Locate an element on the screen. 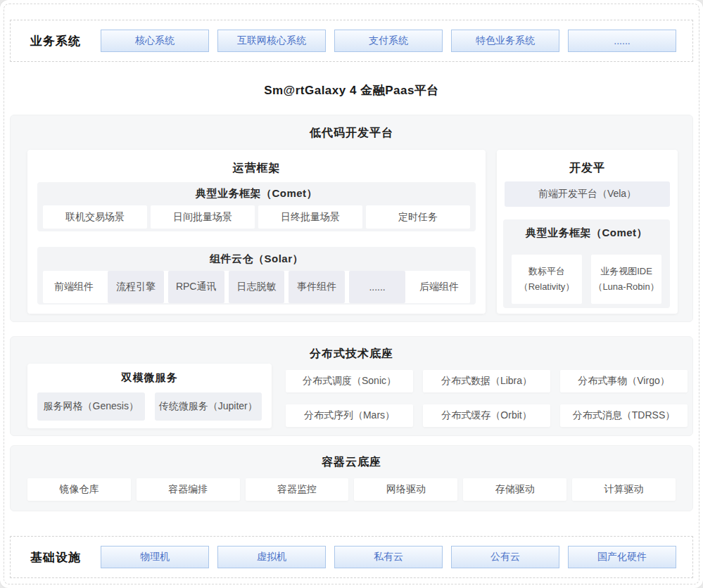  dual-mode-chips: 服务网格（Genesis） 传统微服务（Jupiter） is located at coordinates (149, 402).